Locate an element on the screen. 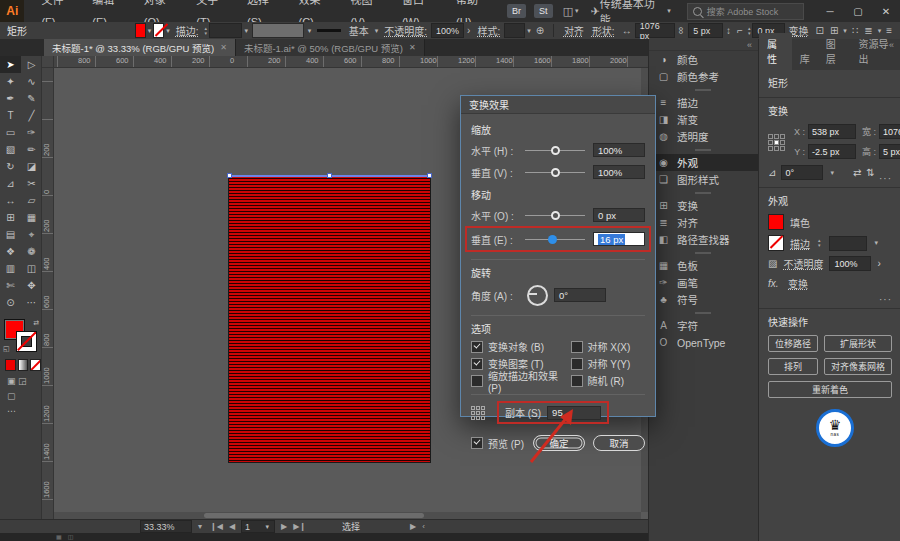  ok-button: 确定 is located at coordinates (559, 443).